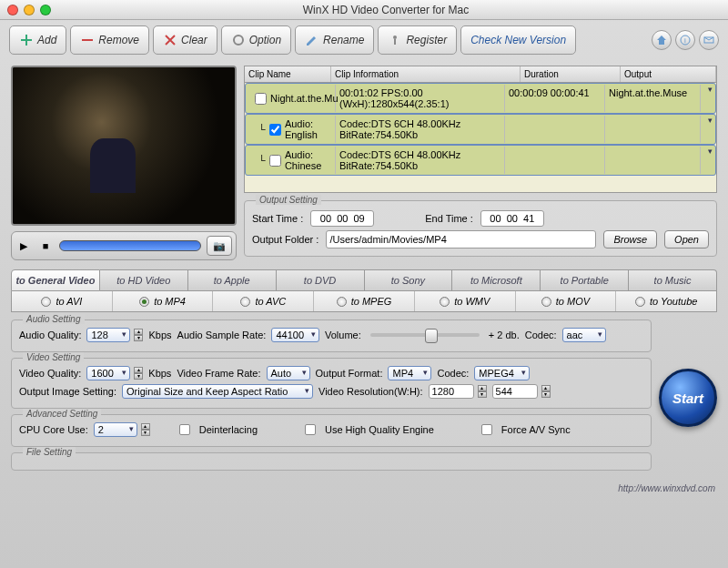 This screenshot has width=728, height=568. What do you see at coordinates (426, 75) in the screenshot?
I see `col-clip-info: Clip Information` at bounding box center [426, 75].